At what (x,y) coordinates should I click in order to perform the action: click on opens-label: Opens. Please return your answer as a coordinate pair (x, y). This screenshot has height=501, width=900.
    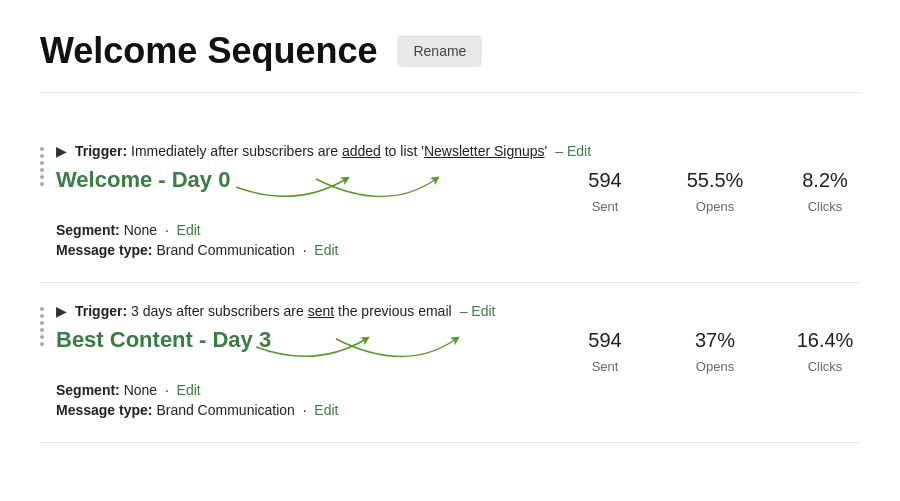
    Looking at the image, I should click on (715, 206).